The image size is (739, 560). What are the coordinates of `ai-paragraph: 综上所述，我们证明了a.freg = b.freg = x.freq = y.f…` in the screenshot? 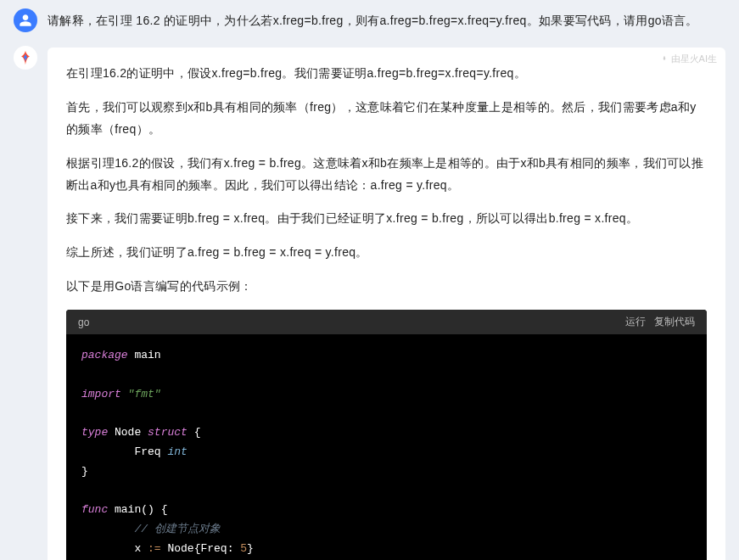 It's located at (387, 253).